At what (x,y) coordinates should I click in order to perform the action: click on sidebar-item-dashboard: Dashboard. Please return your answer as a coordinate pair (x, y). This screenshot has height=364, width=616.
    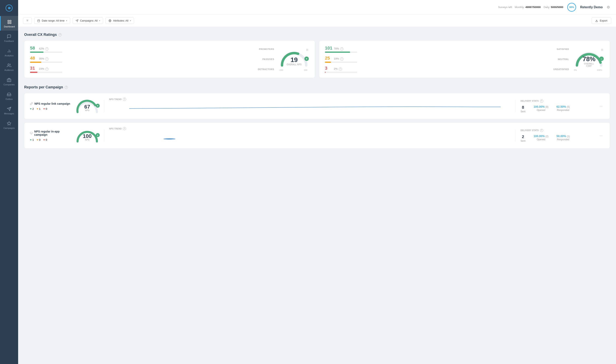
    Looking at the image, I should click on (9, 24).